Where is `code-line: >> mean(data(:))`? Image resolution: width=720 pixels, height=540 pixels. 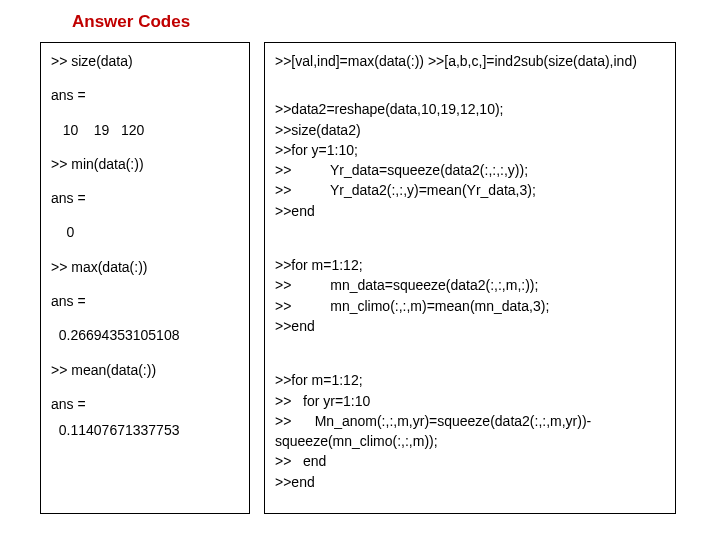 code-line: >> mean(data(:)) is located at coordinates (145, 370).